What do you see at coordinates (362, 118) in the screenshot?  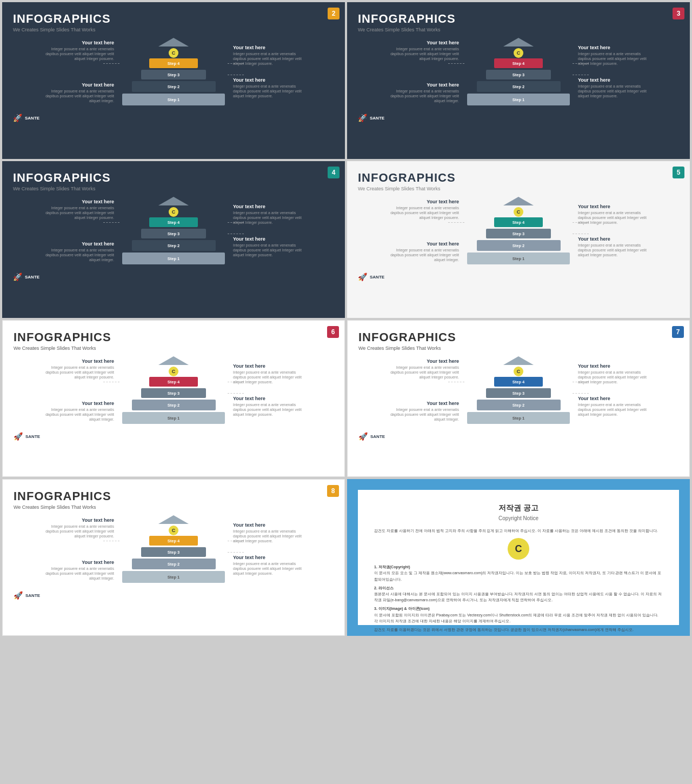 I see `sante-icon-3: 🚀` at bounding box center [362, 118].